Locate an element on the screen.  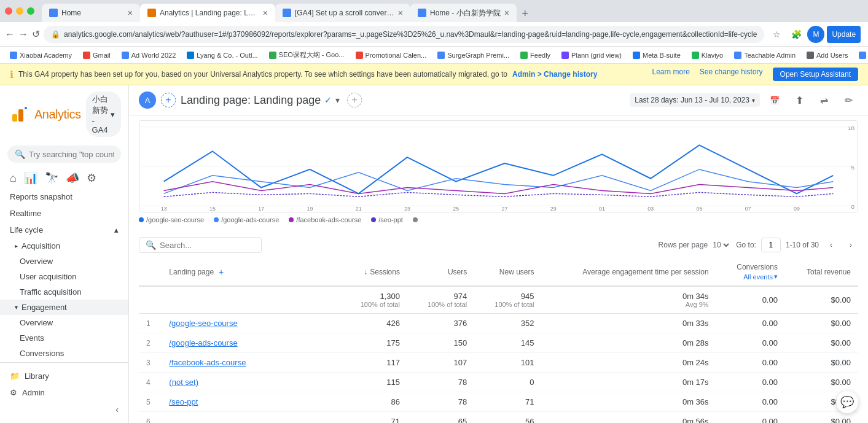
bookmark-gmail: Gmail is located at coordinates (97, 55).